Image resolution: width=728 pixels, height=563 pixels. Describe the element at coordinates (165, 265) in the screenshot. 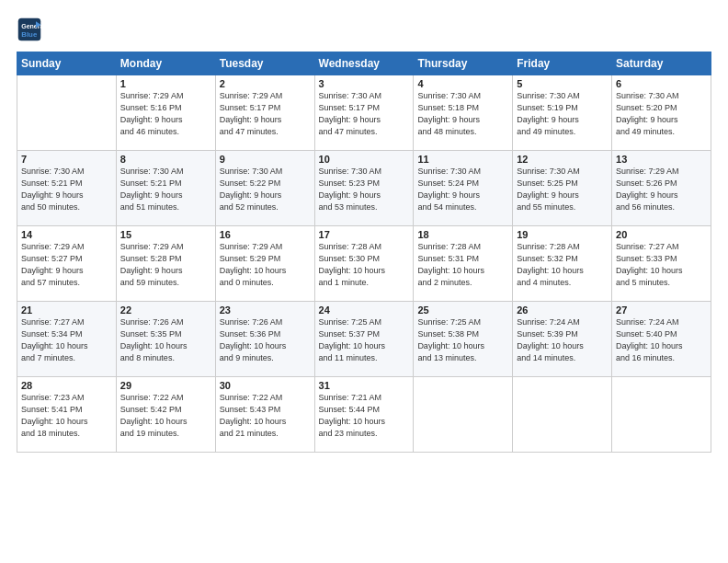

I see `day-info: Sunrise: 7:29 AM Sunset: 5:28 PM Dayligh…` at that location.